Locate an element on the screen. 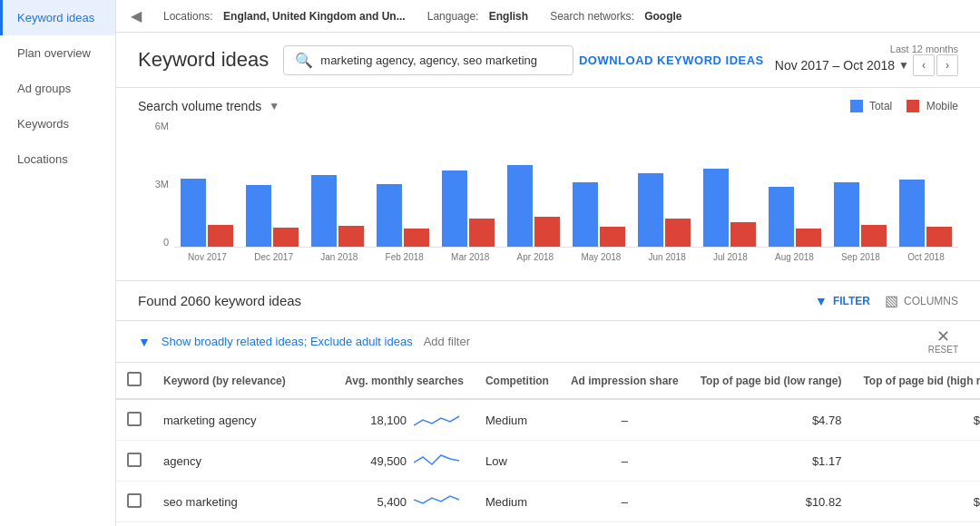 The width and height of the screenshot is (980, 526). keyword-search-box: 🔍 is located at coordinates (428, 60).